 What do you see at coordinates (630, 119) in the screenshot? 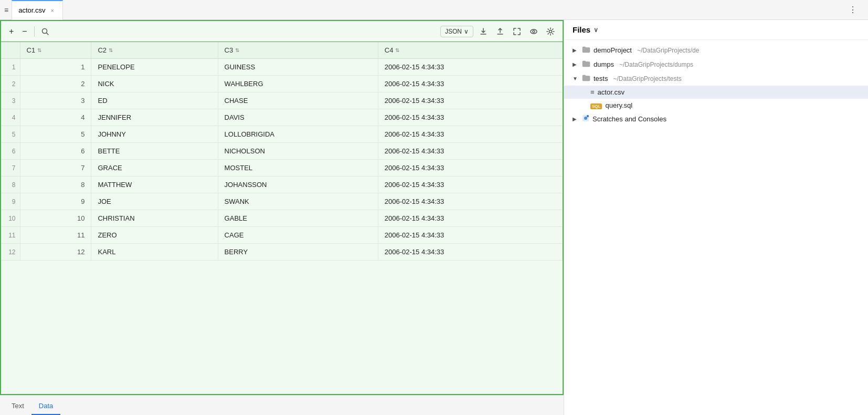
I see `tree-label-scratchesAndConsoles: Scratches and Consoles` at bounding box center [630, 119].